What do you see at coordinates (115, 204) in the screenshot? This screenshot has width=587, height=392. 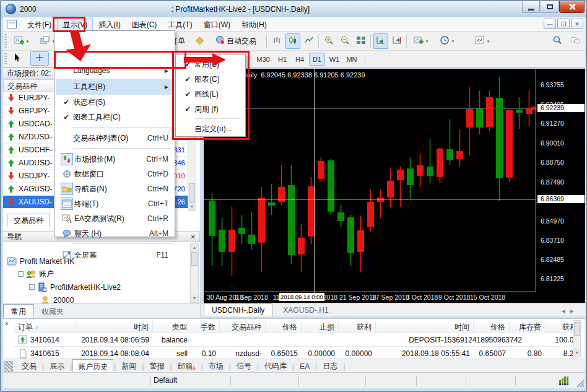 I see `view-menu-item-10: 终端(T)Ctrl+T` at bounding box center [115, 204].